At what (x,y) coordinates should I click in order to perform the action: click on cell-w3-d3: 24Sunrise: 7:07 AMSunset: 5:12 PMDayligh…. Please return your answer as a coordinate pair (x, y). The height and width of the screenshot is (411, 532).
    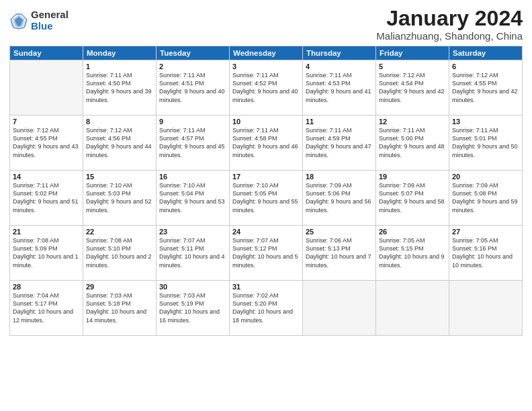
    Looking at the image, I should click on (266, 253).